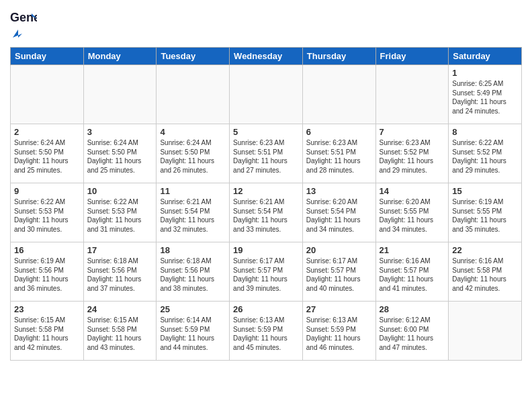 The height and width of the screenshot is (411, 532). What do you see at coordinates (485, 250) in the screenshot?
I see `day-number: 22` at bounding box center [485, 250].